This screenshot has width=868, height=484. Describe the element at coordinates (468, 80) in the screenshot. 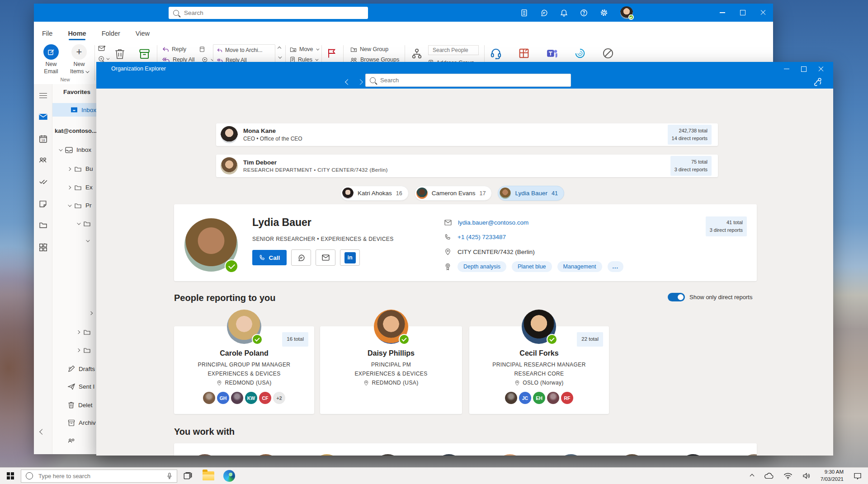

I see `org-search-box` at that location.